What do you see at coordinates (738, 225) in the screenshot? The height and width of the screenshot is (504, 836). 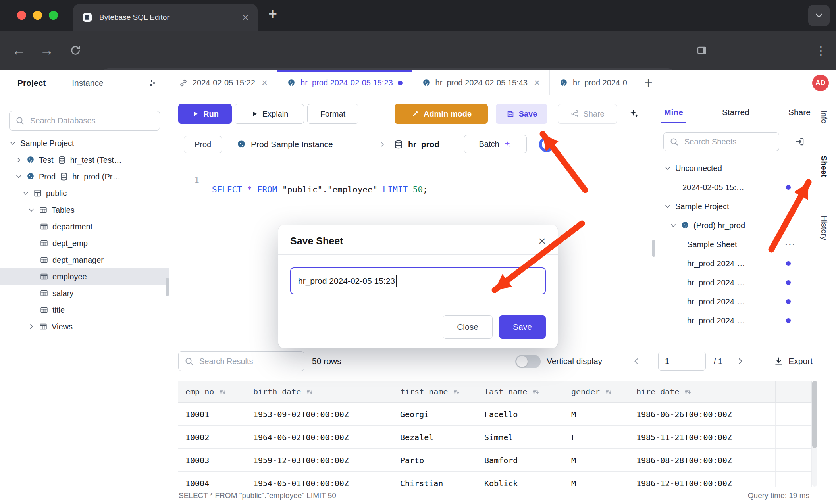 I see `sheet-item-prod-hr-prod: (Prod) hr_prod` at bounding box center [738, 225].